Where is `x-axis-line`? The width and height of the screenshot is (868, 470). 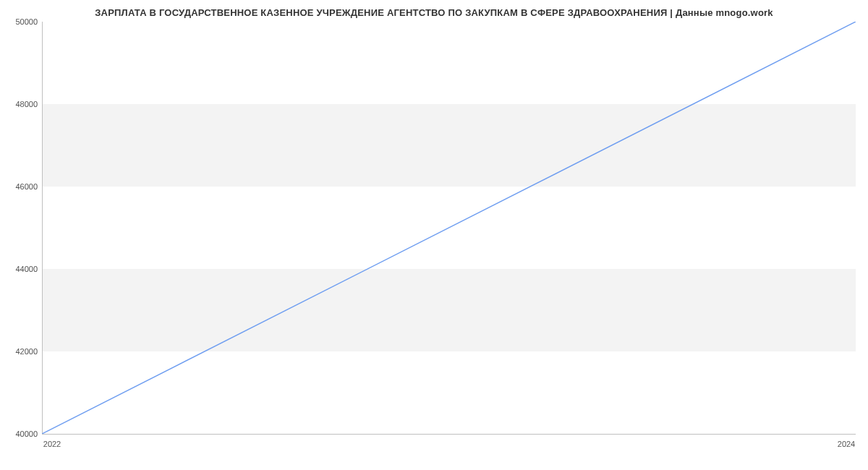 x-axis-line is located at coordinates (448, 434).